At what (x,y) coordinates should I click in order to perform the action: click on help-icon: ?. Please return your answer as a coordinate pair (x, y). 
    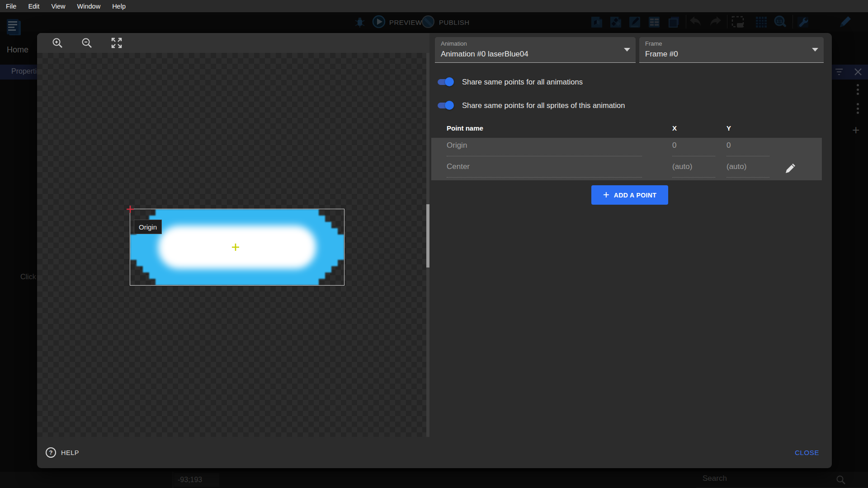
    Looking at the image, I should click on (51, 453).